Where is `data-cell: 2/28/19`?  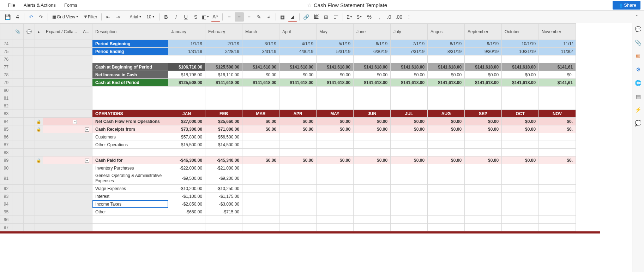 data-cell: 2/28/19 is located at coordinates (224, 52).